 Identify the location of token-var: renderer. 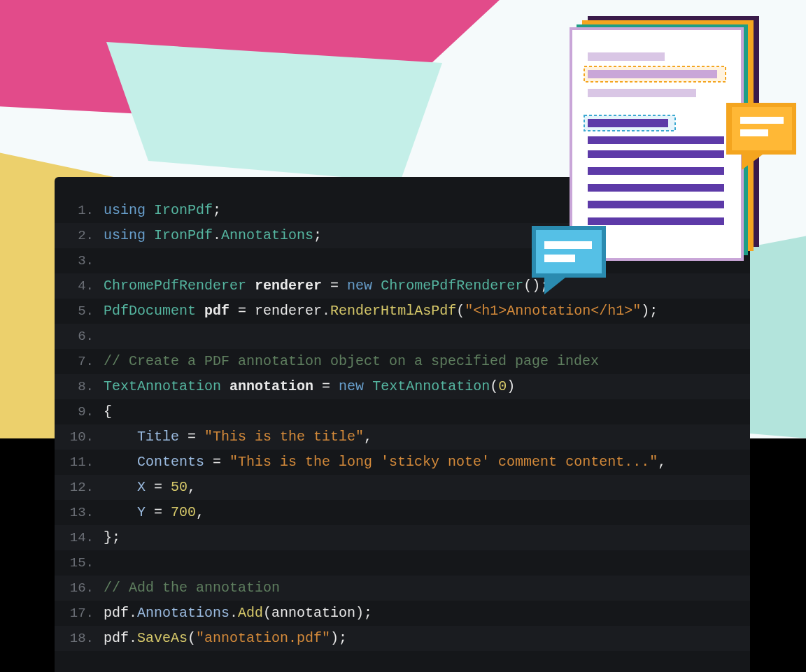
(288, 285).